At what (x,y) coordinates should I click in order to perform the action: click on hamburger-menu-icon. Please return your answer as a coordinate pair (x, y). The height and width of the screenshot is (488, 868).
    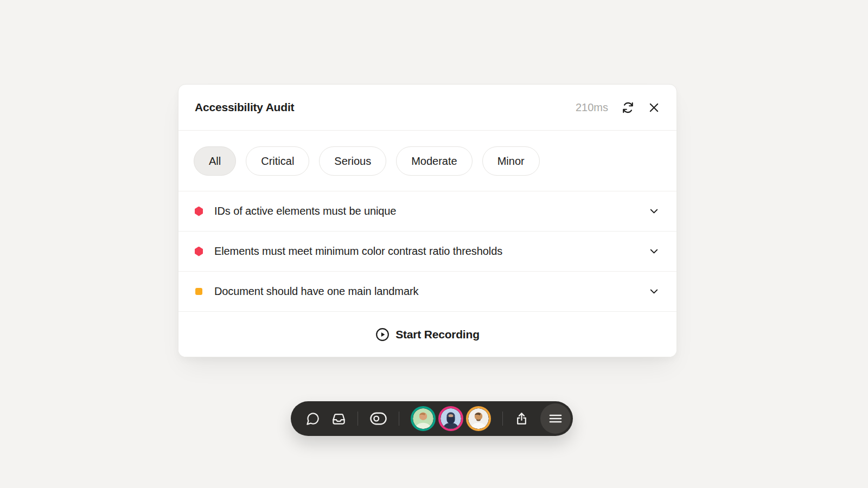
    Looking at the image, I should click on (556, 419).